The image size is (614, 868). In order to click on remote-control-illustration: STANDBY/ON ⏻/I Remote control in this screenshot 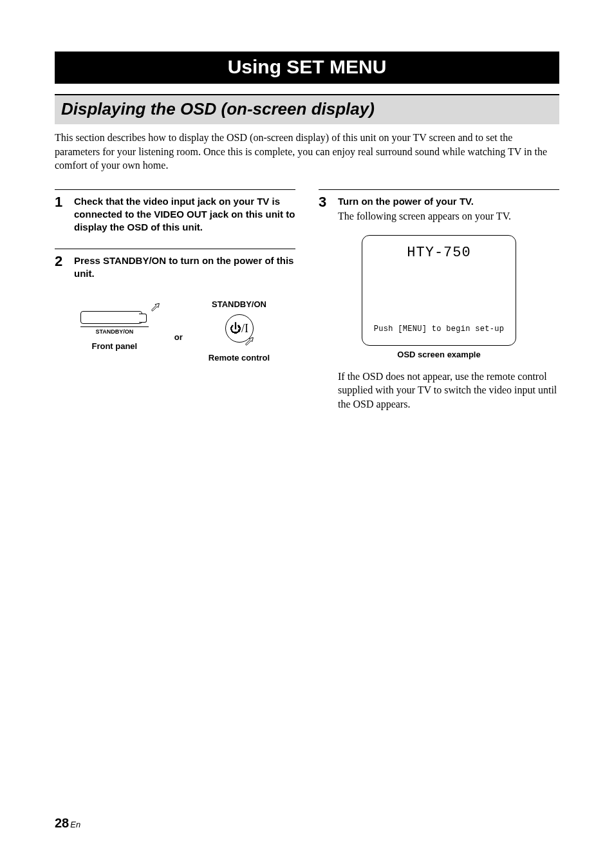, I will do `click(239, 331)`.